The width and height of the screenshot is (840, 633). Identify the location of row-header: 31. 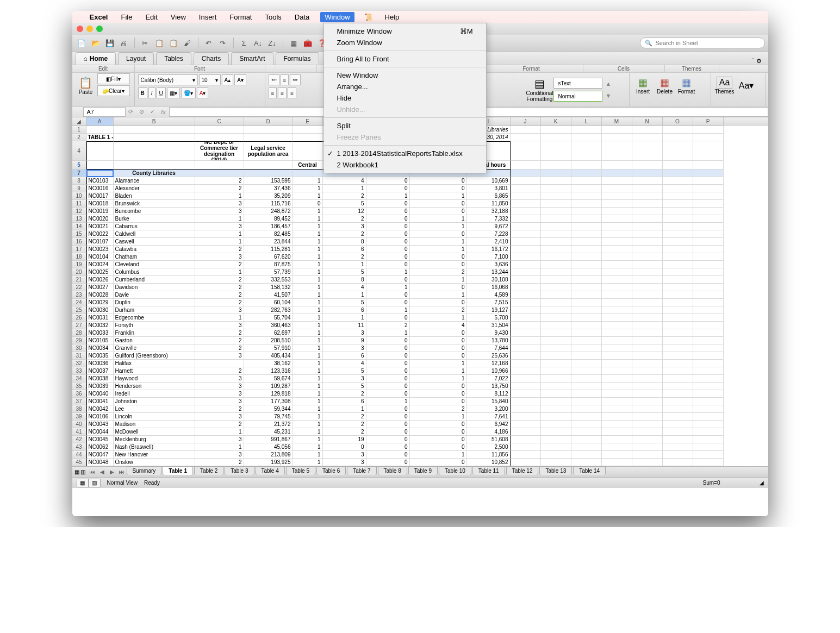
(79, 356).